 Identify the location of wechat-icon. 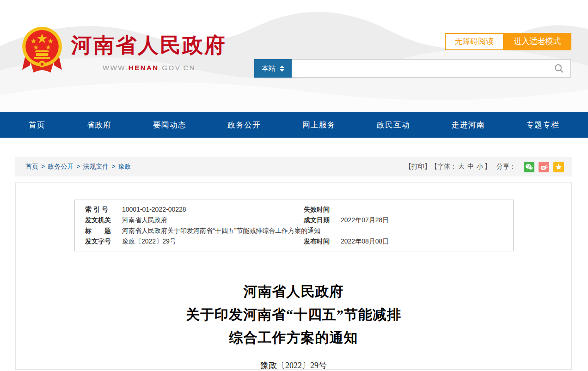
(529, 167).